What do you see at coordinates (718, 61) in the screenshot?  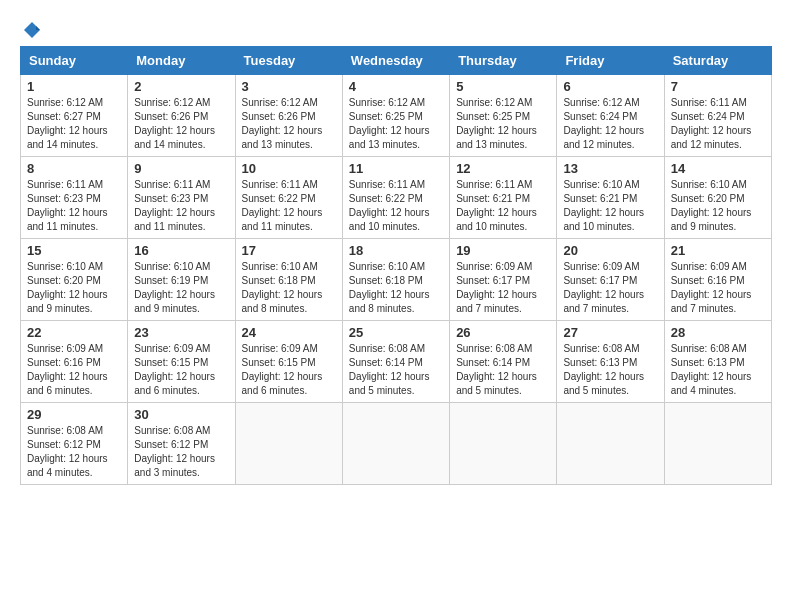 I see `column-header-saturday: Saturday` at bounding box center [718, 61].